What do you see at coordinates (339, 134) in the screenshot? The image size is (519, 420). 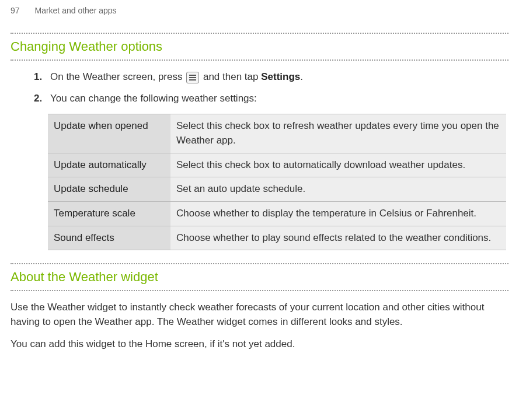 I see `setting-desc: Select this check box to refresh weather…` at bounding box center [339, 134].